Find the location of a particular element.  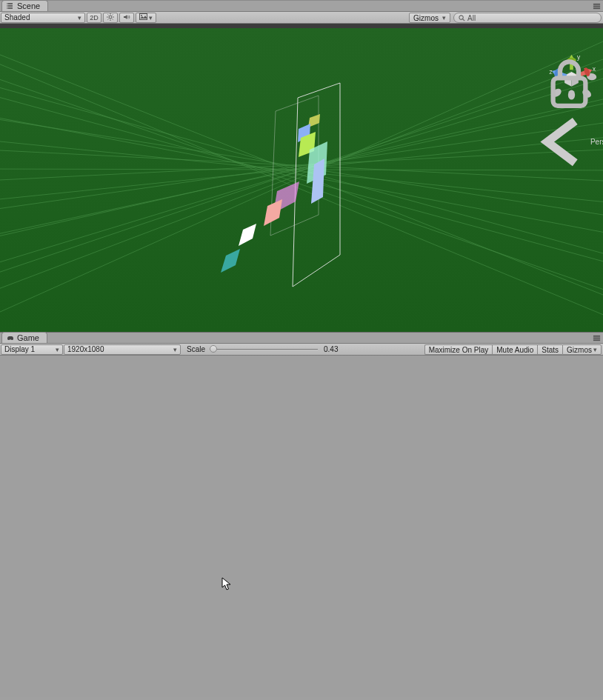

scene-search-input: All is located at coordinates (527, 18).